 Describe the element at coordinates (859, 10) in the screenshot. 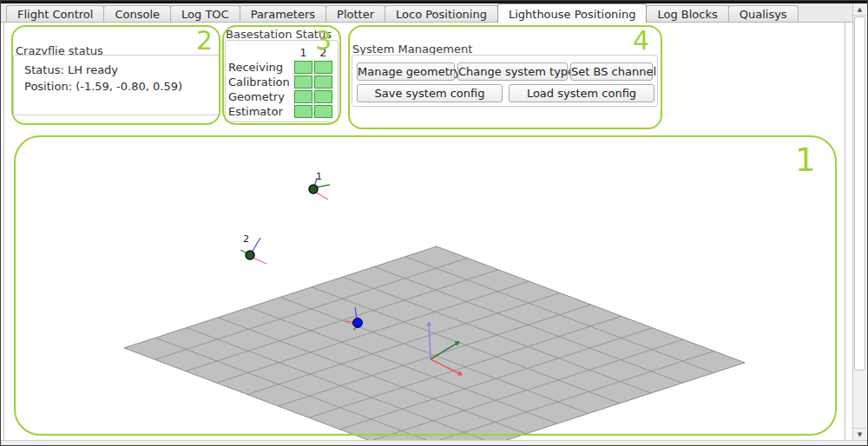

I see `scroll-up-icon: ▲` at that location.